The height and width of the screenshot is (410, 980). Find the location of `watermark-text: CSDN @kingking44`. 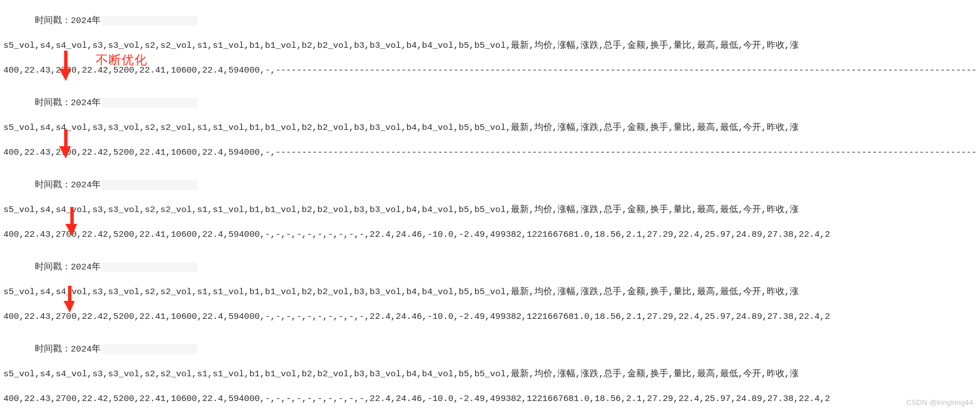

watermark-text: CSDN @kingking44 is located at coordinates (939, 403).